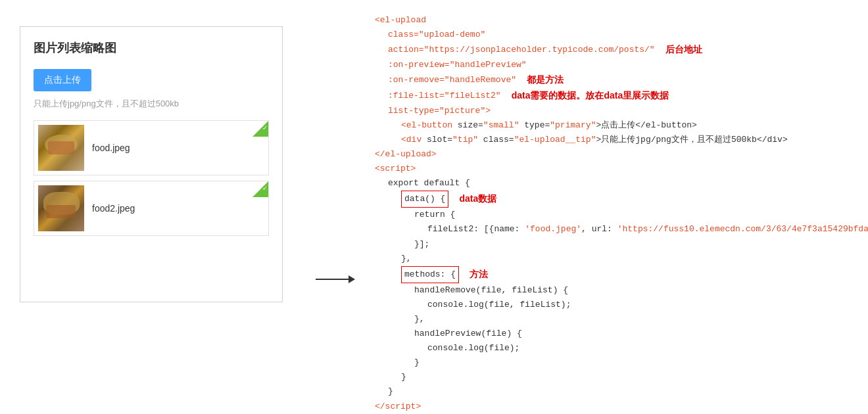 This screenshot has width=868, height=414. What do you see at coordinates (628, 140) in the screenshot?
I see `code-line-9: <div slot="tip" class="el-upload__tip">只…` at bounding box center [628, 140].